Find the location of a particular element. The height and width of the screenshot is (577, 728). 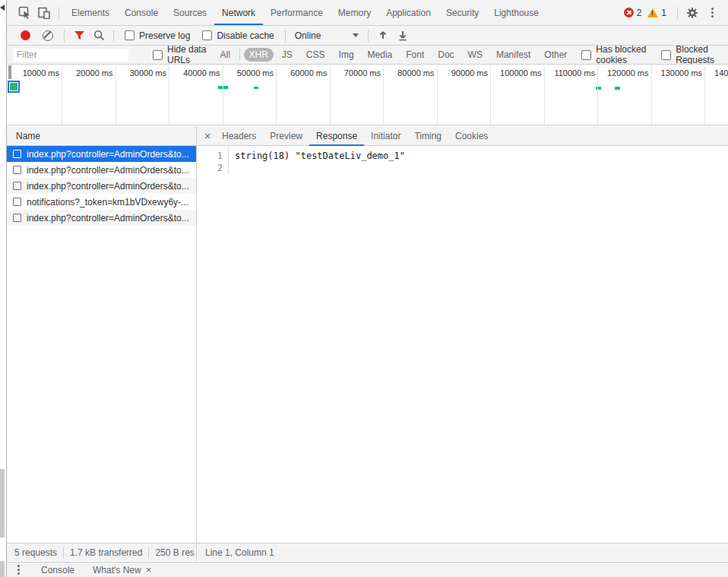

filter-pill-manifest: Manifest is located at coordinates (514, 55).